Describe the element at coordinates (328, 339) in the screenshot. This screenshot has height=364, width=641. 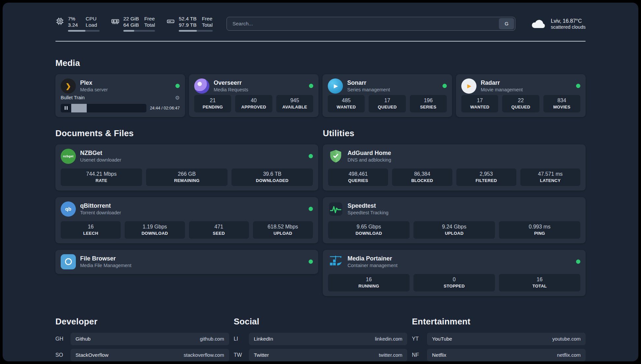
I see `bookmark-linkedin: LinkedIn linkedin.com` at that location.